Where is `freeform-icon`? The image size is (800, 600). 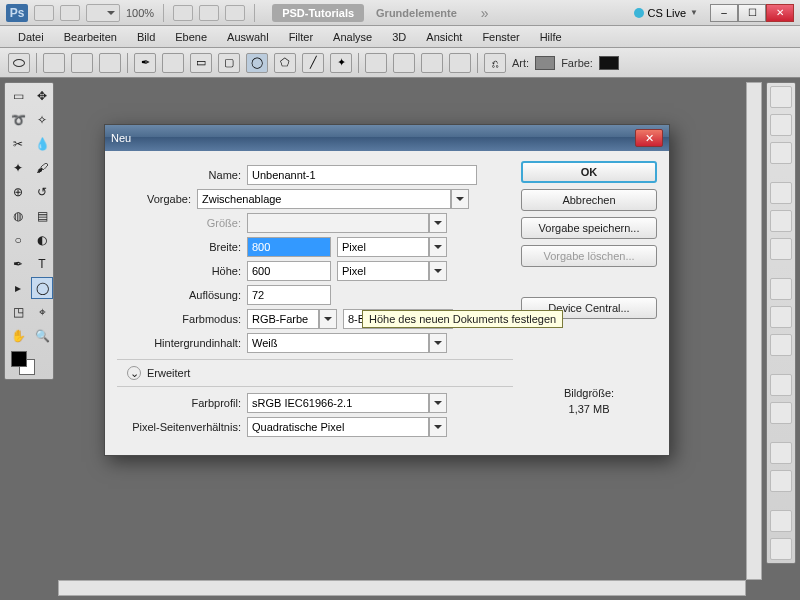 freeform-icon is located at coordinates (173, 63).